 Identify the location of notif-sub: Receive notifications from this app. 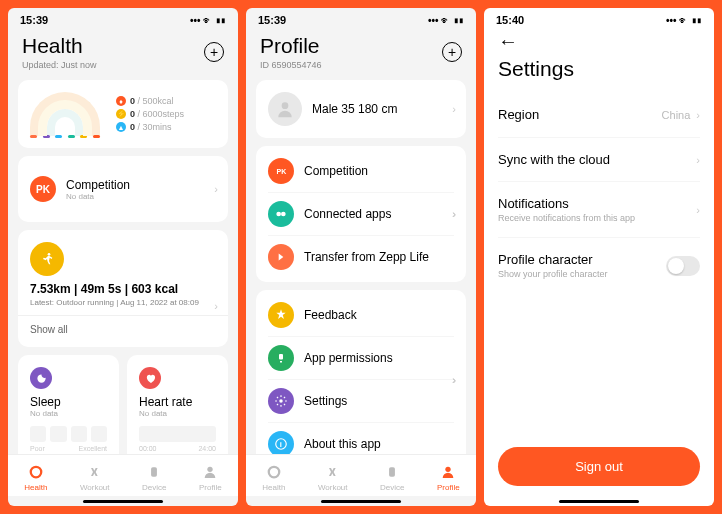
(566, 218).